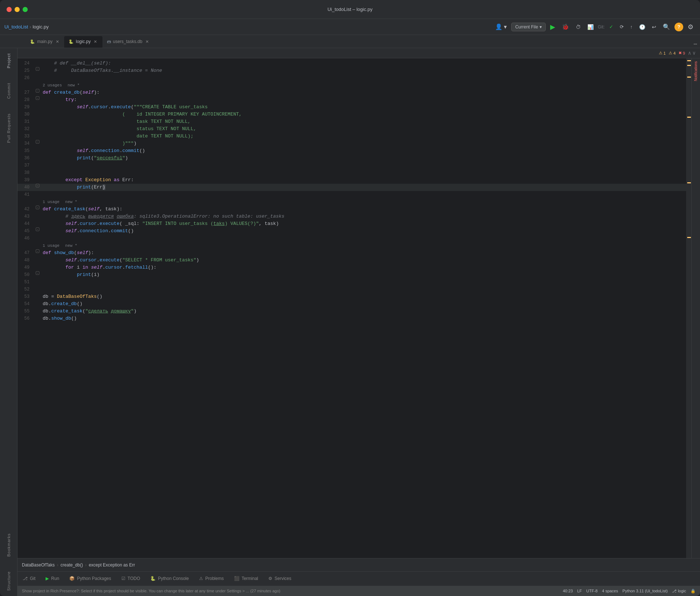  Describe the element at coordinates (131, 579) in the screenshot. I see `tab-todo: ☑ TODO` at that location.